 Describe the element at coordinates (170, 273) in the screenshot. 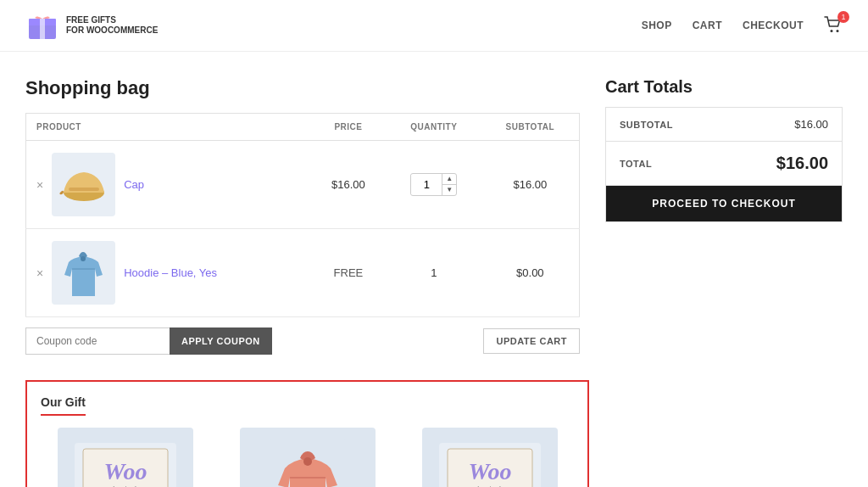

I see `product-name-hoodie: Hoodie – Blue, Yes` at that location.